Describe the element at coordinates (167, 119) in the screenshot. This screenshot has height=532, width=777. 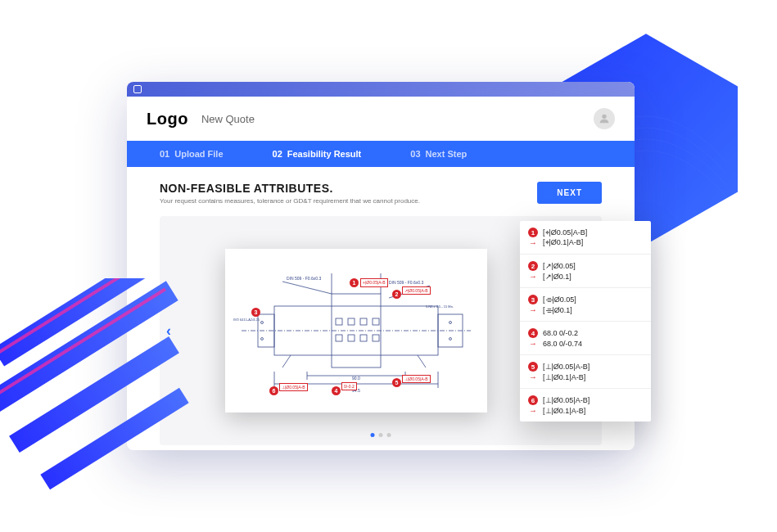
I see `logo: Logo` at that location.